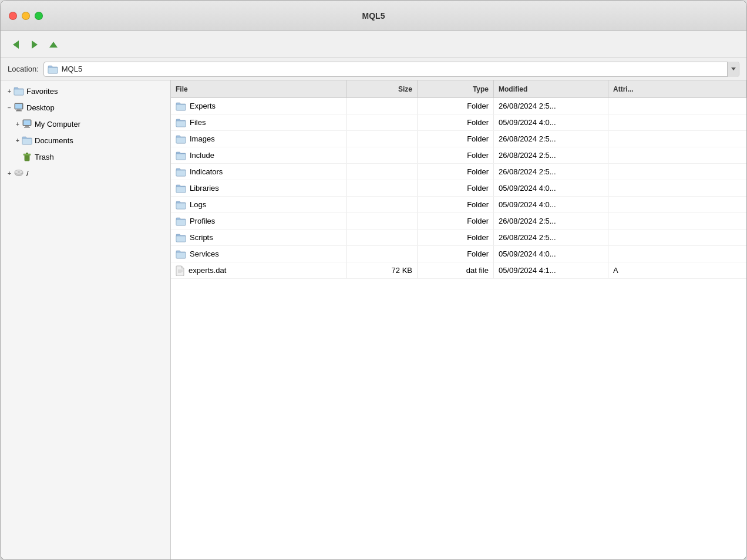 The width and height of the screenshot is (747, 560). Describe the element at coordinates (86, 107) in the screenshot. I see `sidebar-item-desktop: Desktop` at that location.